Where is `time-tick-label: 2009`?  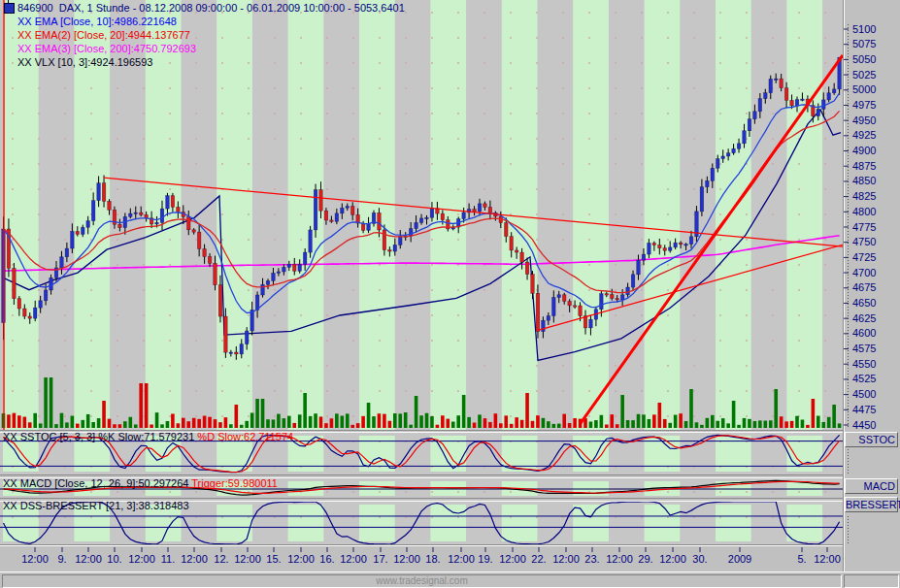
time-tick-label: 2009 is located at coordinates (740, 559).